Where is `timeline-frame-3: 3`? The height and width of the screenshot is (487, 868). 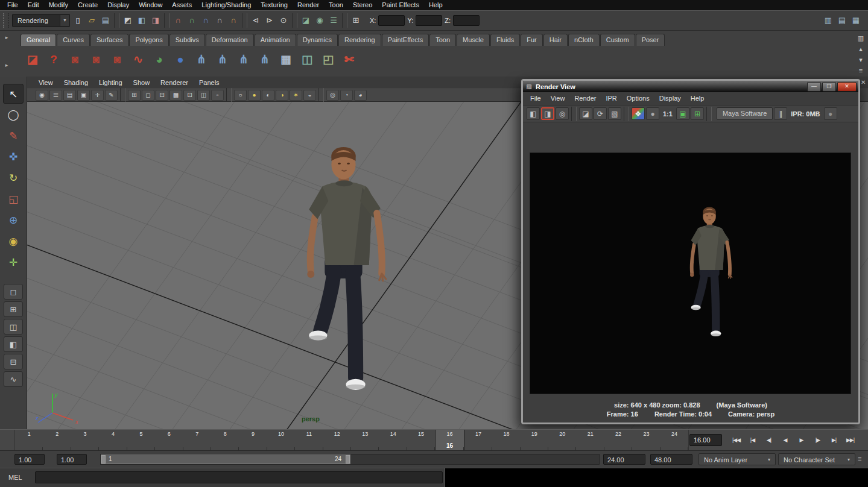
timeline-frame-3: 3 is located at coordinates (85, 440).